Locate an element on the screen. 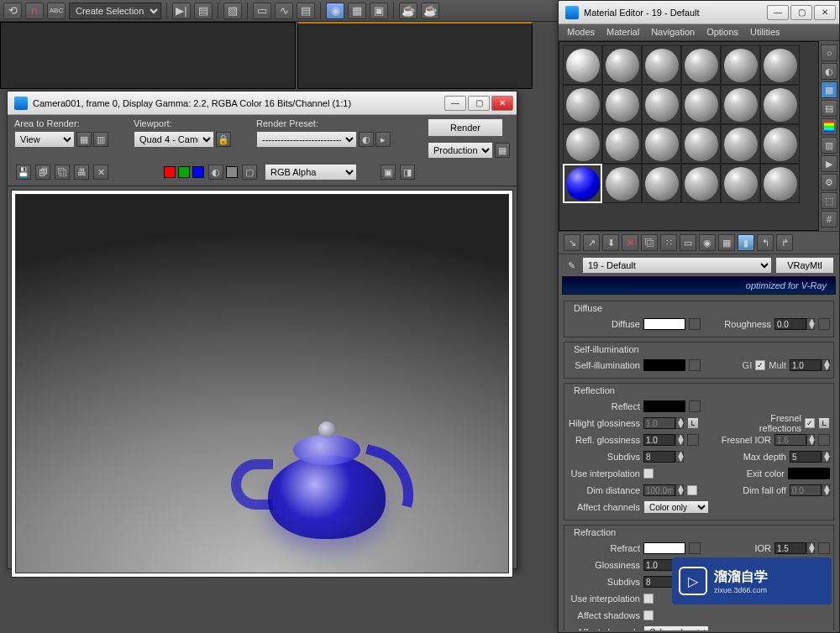 The height and width of the screenshot is (633, 840). assign-icon: ⬇ is located at coordinates (611, 243).